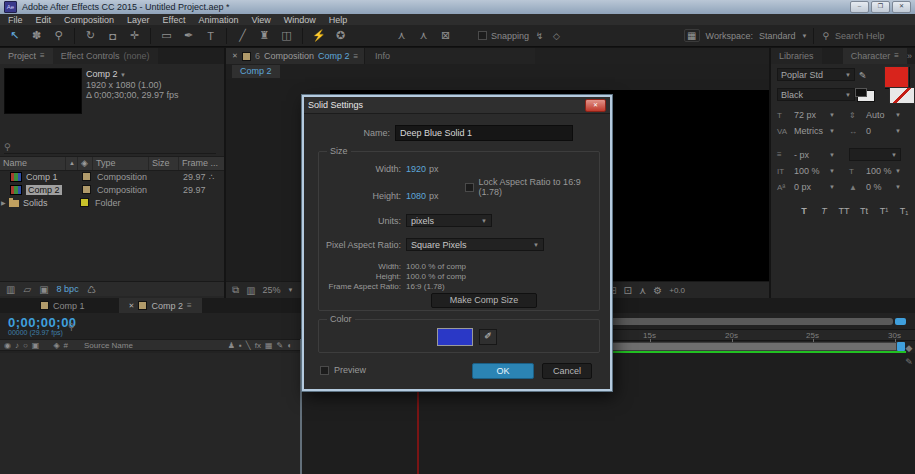 Image resolution: width=915 pixels, height=474 pixels. What do you see at coordinates (188, 36) in the screenshot?
I see `pen-tool-icon: ✒` at bounding box center [188, 36].